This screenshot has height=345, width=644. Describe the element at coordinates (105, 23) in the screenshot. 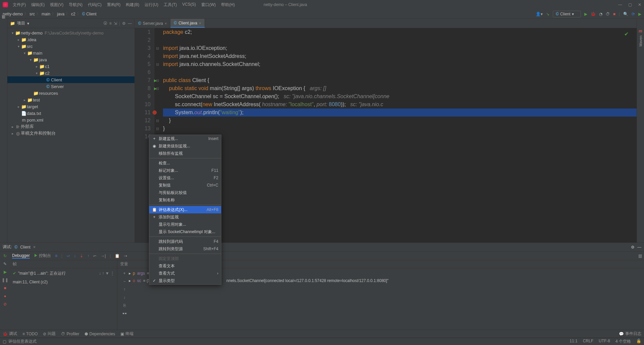

I see `locate-icon: ⦿` at that location.